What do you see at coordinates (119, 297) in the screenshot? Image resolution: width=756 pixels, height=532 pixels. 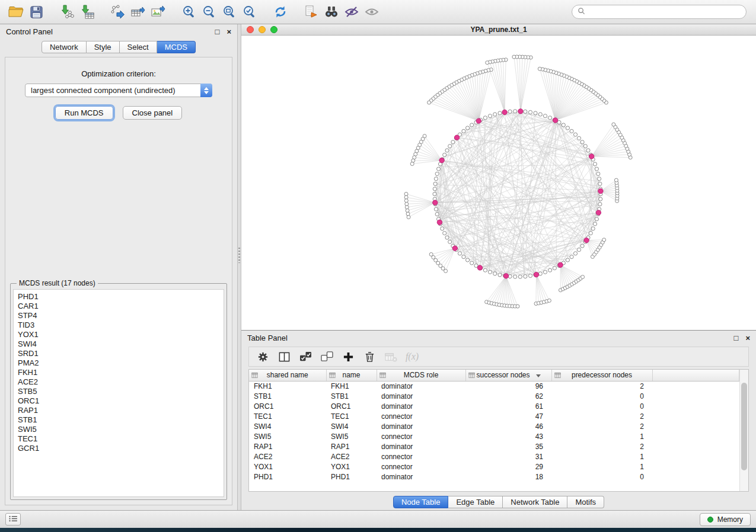 I see `mcds-result-item: PHD1` at bounding box center [119, 297].